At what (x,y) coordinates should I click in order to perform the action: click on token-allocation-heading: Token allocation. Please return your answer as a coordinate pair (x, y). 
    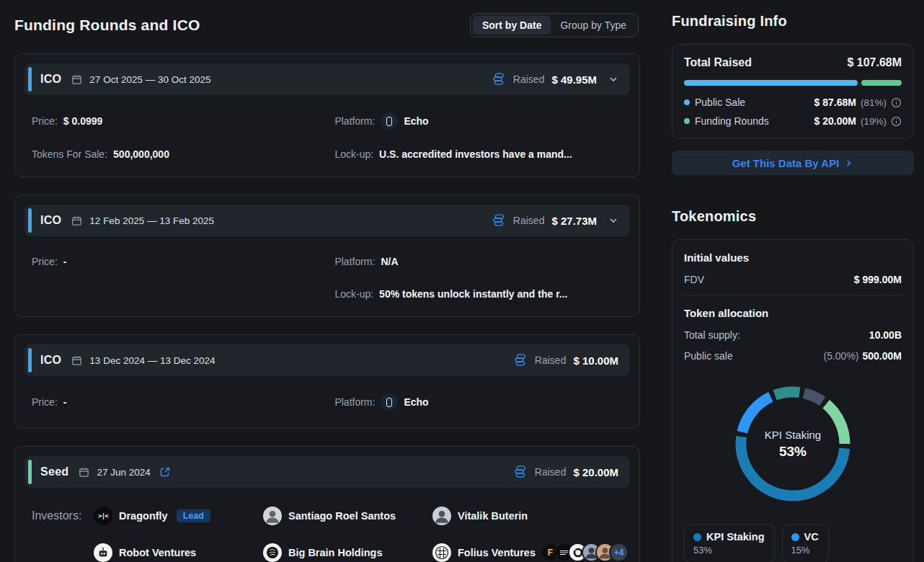
    Looking at the image, I should click on (793, 313).